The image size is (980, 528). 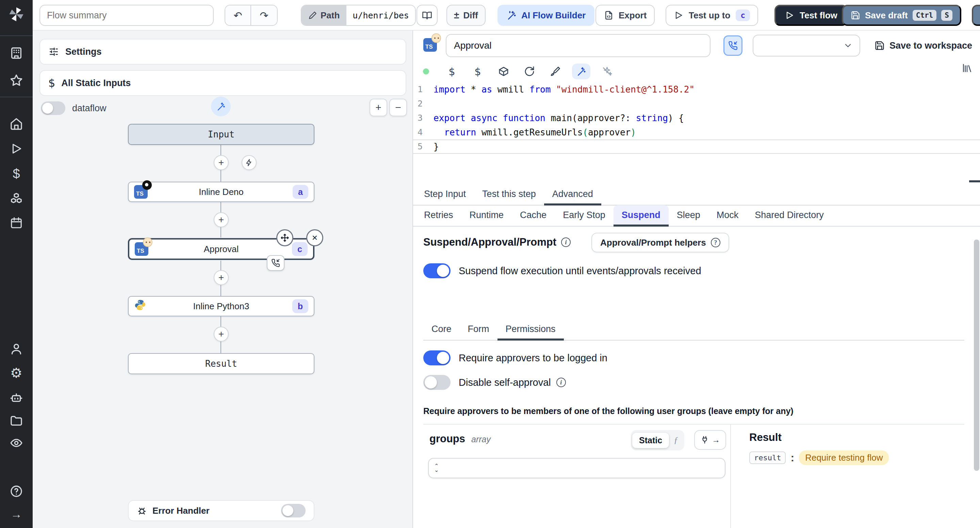 What do you see at coordinates (509, 194) in the screenshot?
I see `tab-test-this-step: Test this step` at bounding box center [509, 194].